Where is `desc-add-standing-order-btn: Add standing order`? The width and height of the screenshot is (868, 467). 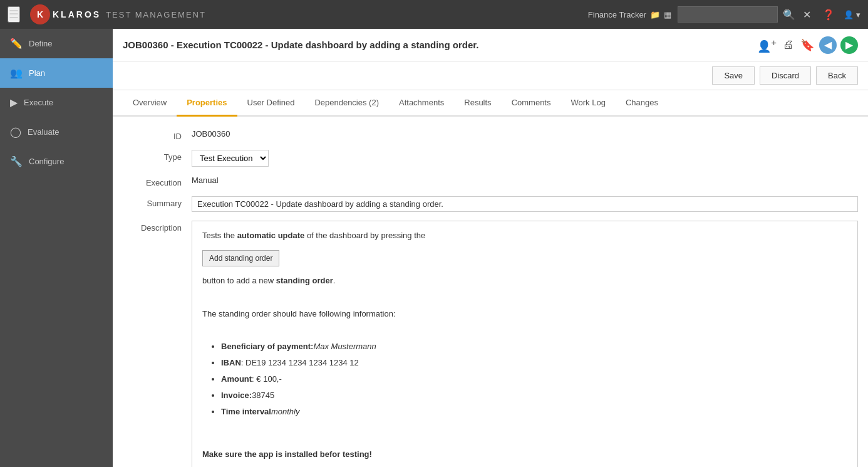 desc-add-standing-order-btn: Add standing order is located at coordinates (240, 258).